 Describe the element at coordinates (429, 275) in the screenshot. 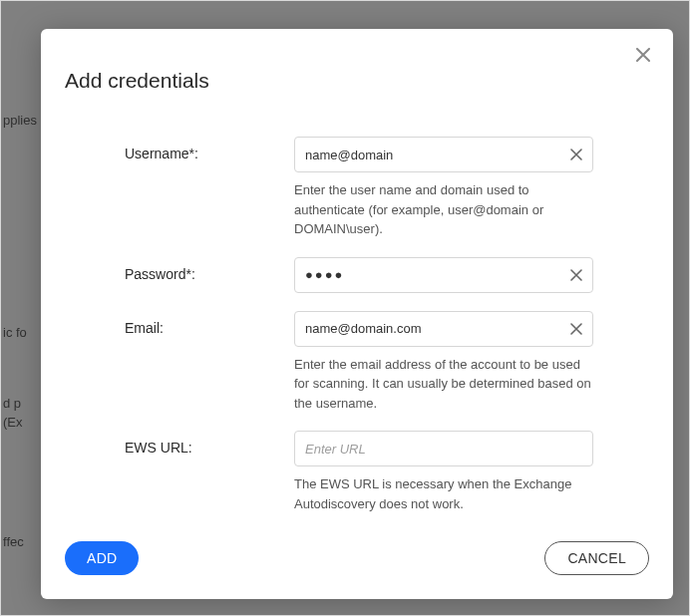

I see `password-input: ●●●●` at that location.